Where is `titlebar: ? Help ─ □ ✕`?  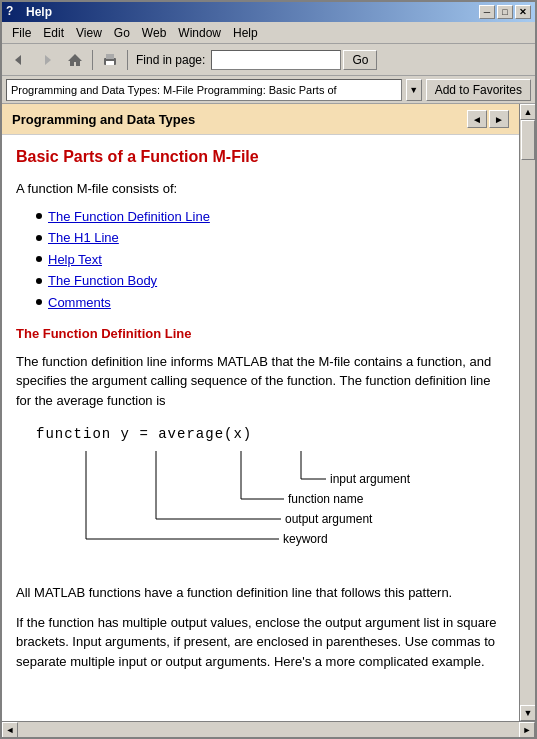
titlebar: ? Help ─ □ ✕ is located at coordinates (268, 12).